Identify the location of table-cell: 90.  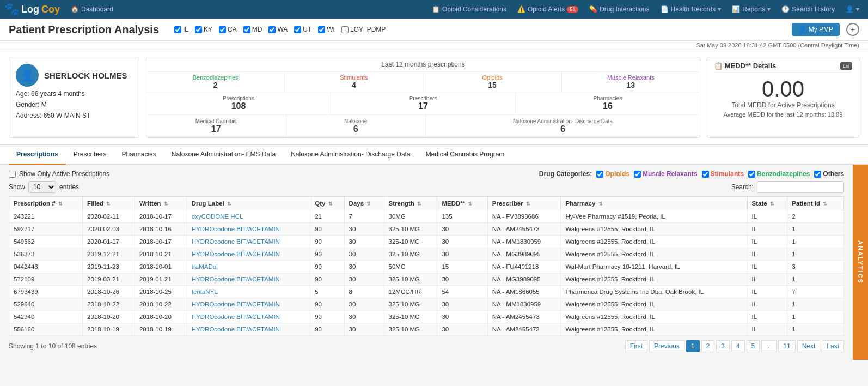
(327, 317).